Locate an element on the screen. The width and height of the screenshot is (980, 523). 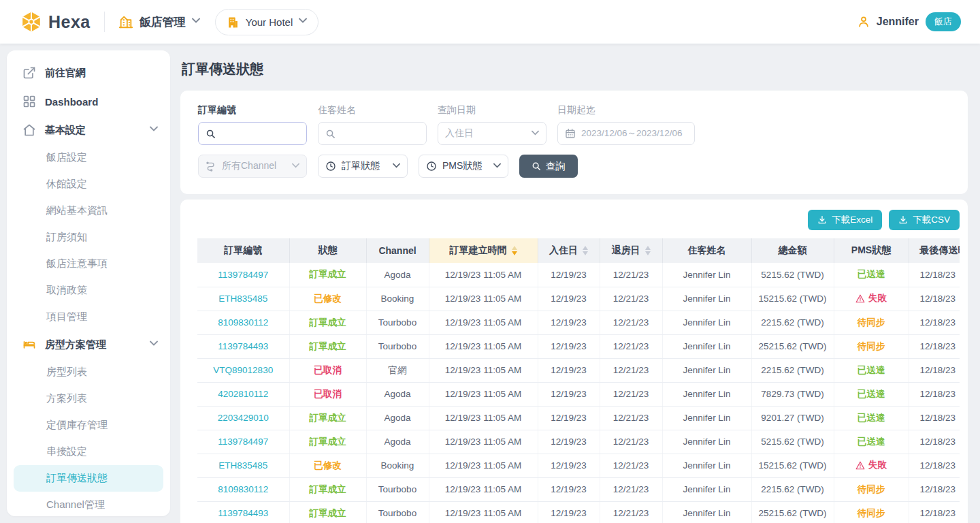
sidebar-item-channel-mgmt: Channel管理 is located at coordinates (88, 504).